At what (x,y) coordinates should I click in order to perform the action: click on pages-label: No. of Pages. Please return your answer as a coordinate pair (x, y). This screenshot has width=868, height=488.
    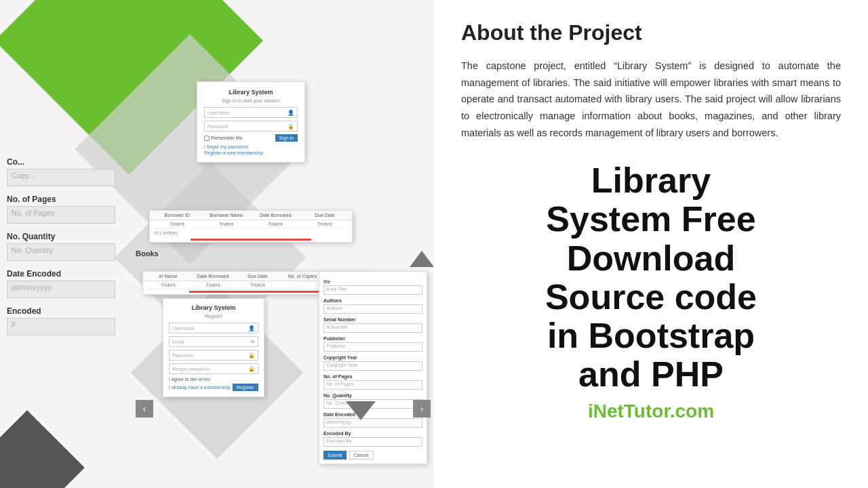
    Looking at the image, I should click on (64, 199).